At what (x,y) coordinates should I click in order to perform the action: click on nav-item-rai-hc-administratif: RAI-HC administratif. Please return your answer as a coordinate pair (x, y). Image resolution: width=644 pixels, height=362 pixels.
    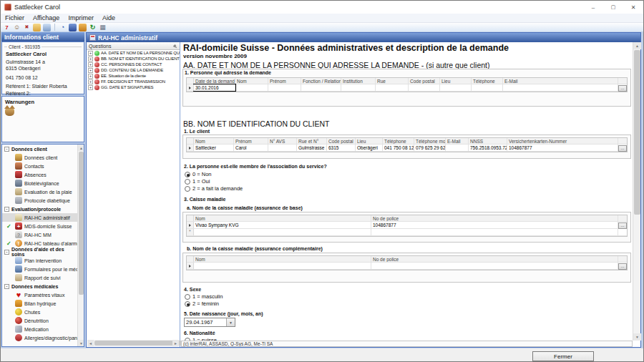
    Looking at the image, I should click on (40, 217).